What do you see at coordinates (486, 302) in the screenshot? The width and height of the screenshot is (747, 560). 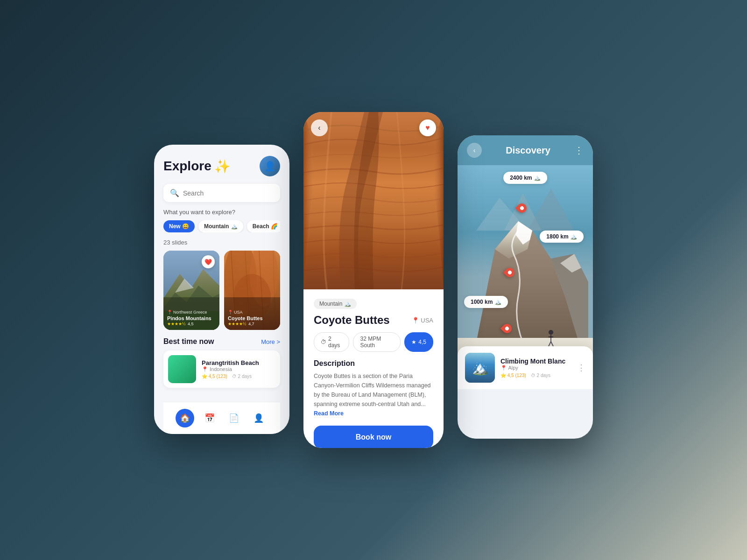 I see `distance-badge-1000: 1000 km 🏔️` at bounding box center [486, 302].